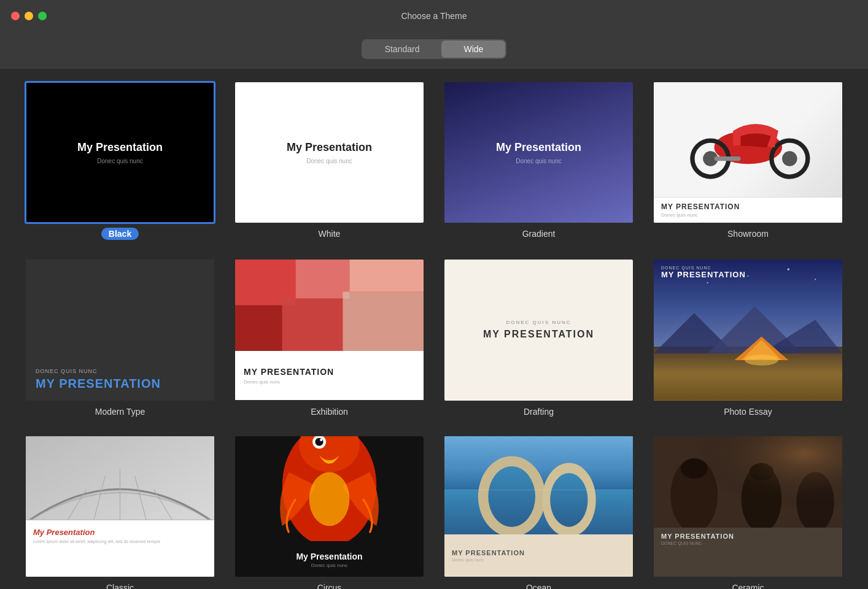 The width and height of the screenshot is (868, 589). I want to click on classic-subtitle: Lorem ipsum dolor sit amet, adipiscing e…, so click(120, 542).